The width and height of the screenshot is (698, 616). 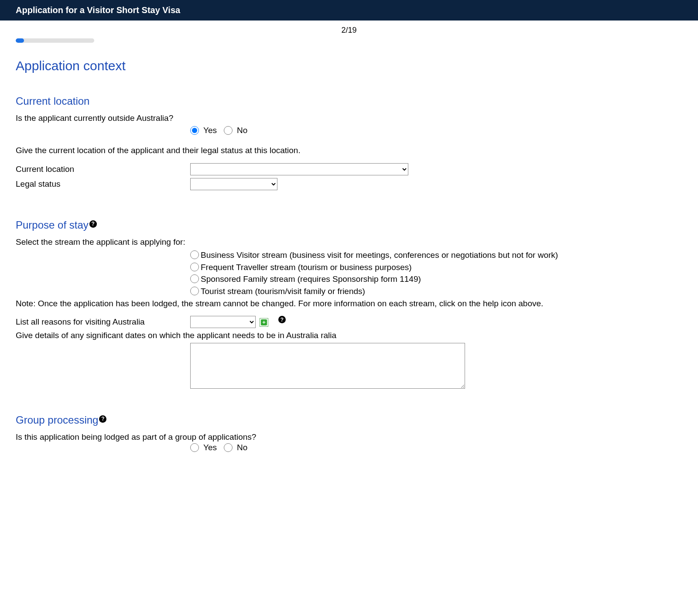 I want to click on question-group: Is this application being lodged as part…, so click(x=349, y=437).